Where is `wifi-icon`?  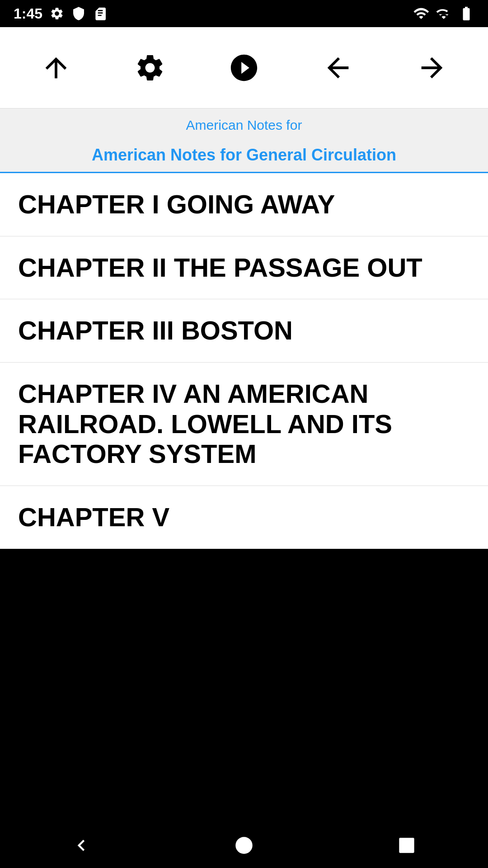 wifi-icon is located at coordinates (421, 14).